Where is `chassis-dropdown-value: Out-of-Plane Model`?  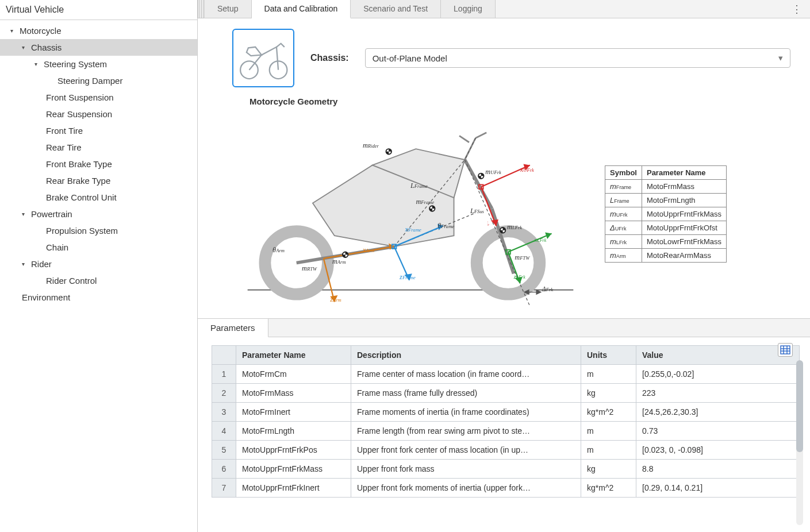 chassis-dropdown-value: Out-of-Plane Model is located at coordinates (410, 59).